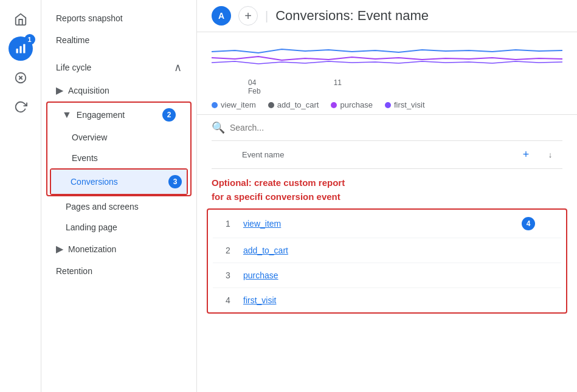 The image size is (577, 392). What do you see at coordinates (356, 105) in the screenshot?
I see `legend-purchase-label: purchase` at bounding box center [356, 105].